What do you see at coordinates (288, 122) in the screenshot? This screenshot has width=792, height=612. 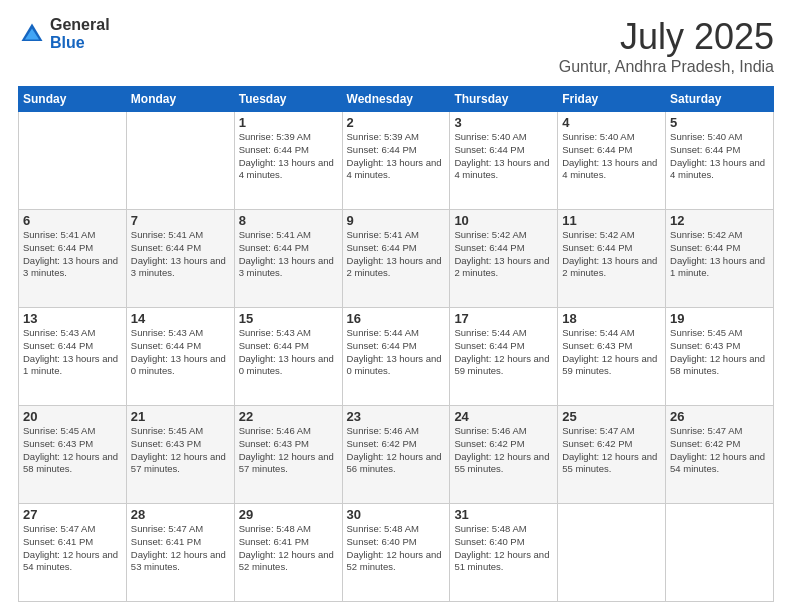 I see `day-number: 1` at bounding box center [288, 122].